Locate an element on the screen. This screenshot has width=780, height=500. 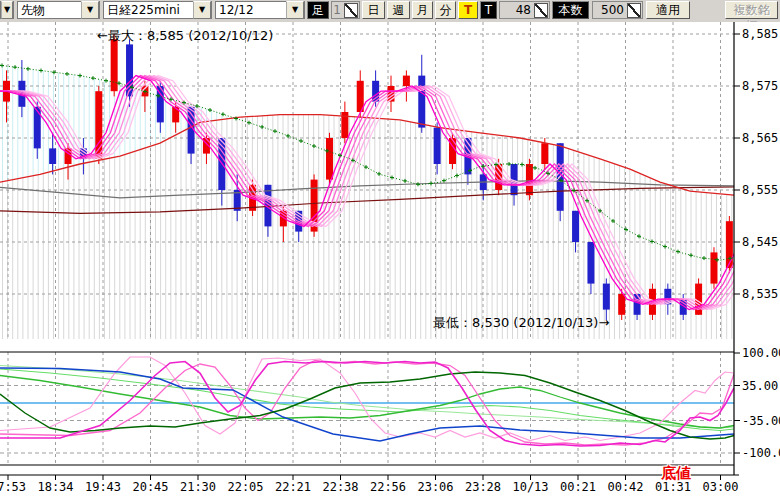
combo-contract-month: 12/12 ▼ is located at coordinates (260, 10).